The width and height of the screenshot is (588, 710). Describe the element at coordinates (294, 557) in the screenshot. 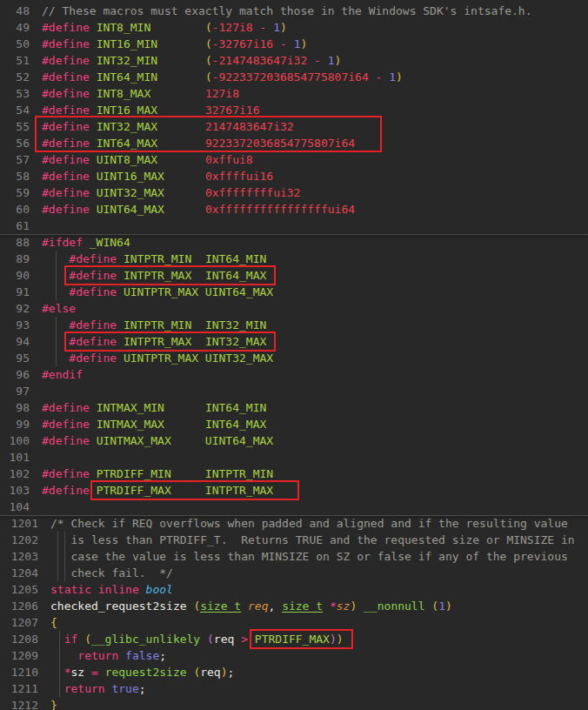

I see `code-line: 1203 case the value is less than MINSIZE…` at that location.